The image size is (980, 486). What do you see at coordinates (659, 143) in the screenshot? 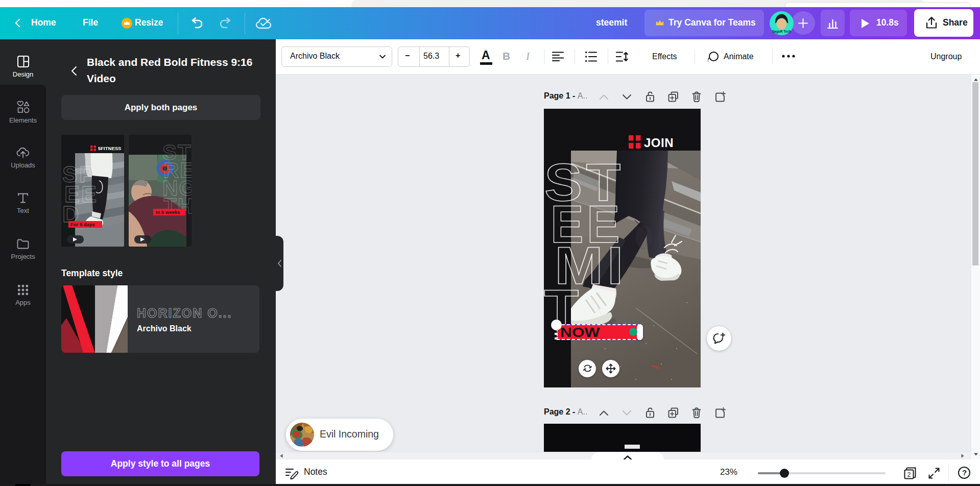
I see `svg-text: JOIN` at bounding box center [659, 143].